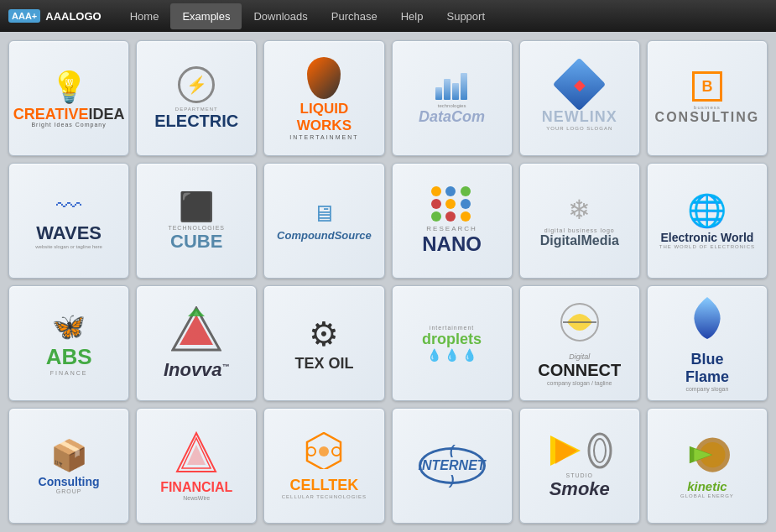  What do you see at coordinates (707, 368) in the screenshot?
I see `blueflame-text: BlueFlame` at bounding box center [707, 368].